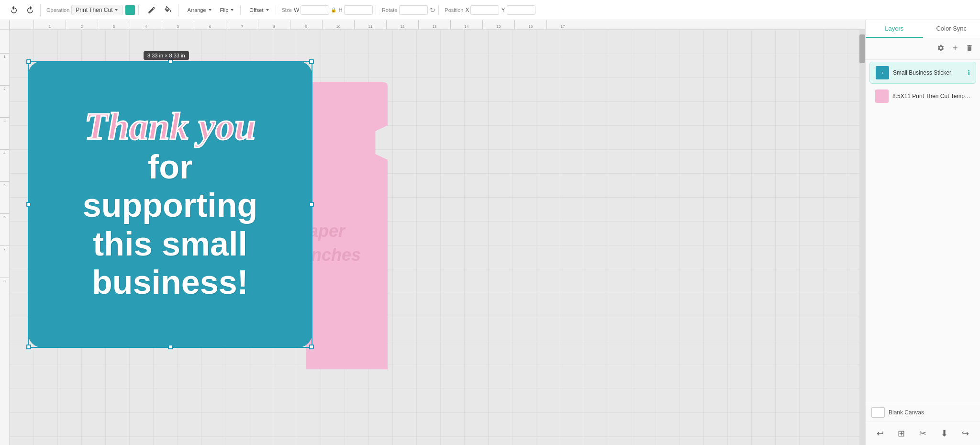 The image size is (980, 445). I want to click on ruler-vertical: 1 2 3 4 5 6 7 8, so click(5, 237).